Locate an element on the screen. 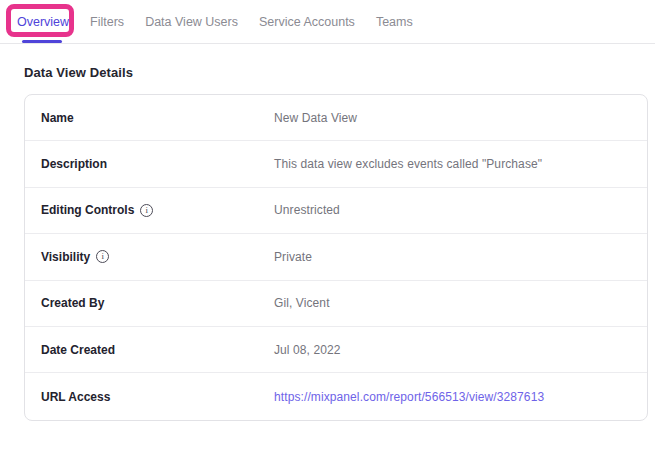 This screenshot has height=466, width=655. detail-label: Name is located at coordinates (158, 118).